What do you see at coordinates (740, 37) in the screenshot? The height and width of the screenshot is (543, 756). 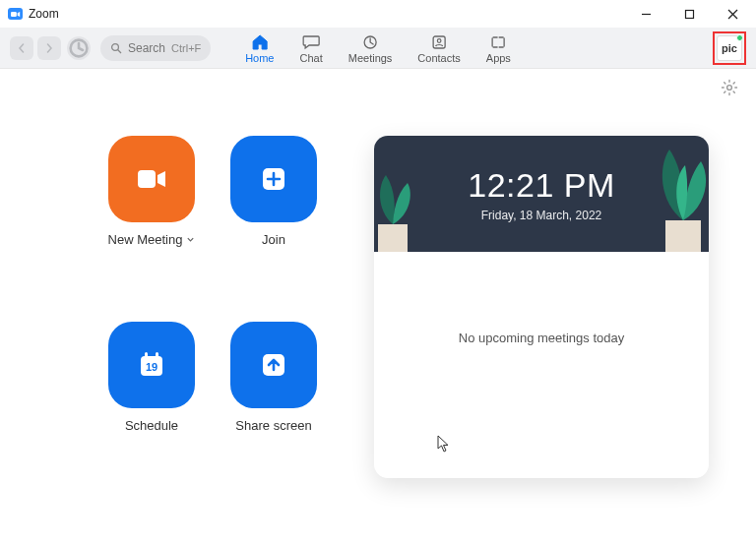 I see `presence-dot-icon` at bounding box center [740, 37].